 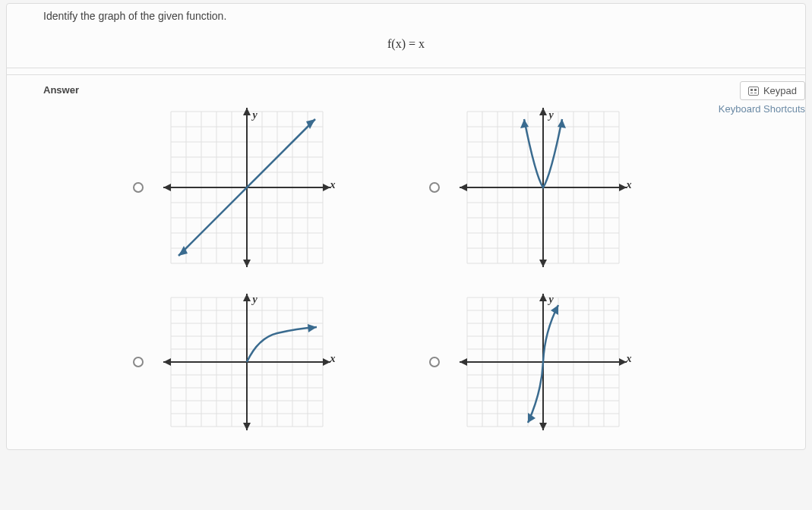 I want to click on function-row: f(x) = x, so click(x=406, y=39).